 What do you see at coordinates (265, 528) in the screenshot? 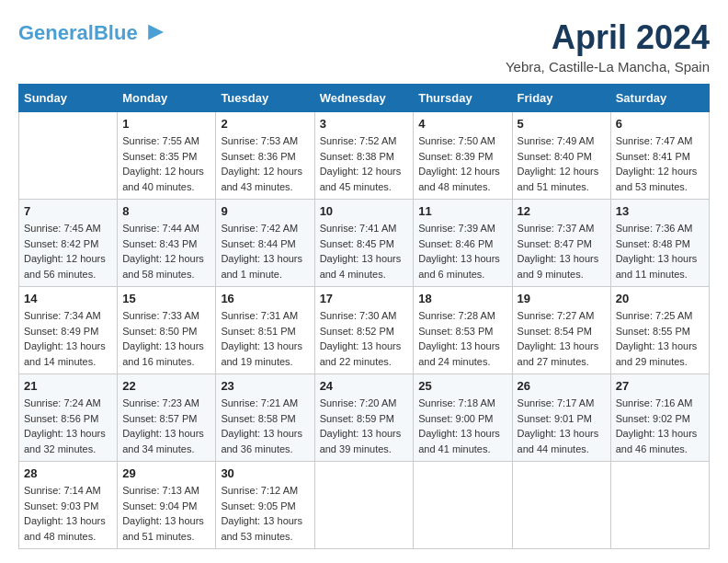
I see `daylight: Daylight: 13 hours and 53 minutes.` at bounding box center [265, 528].